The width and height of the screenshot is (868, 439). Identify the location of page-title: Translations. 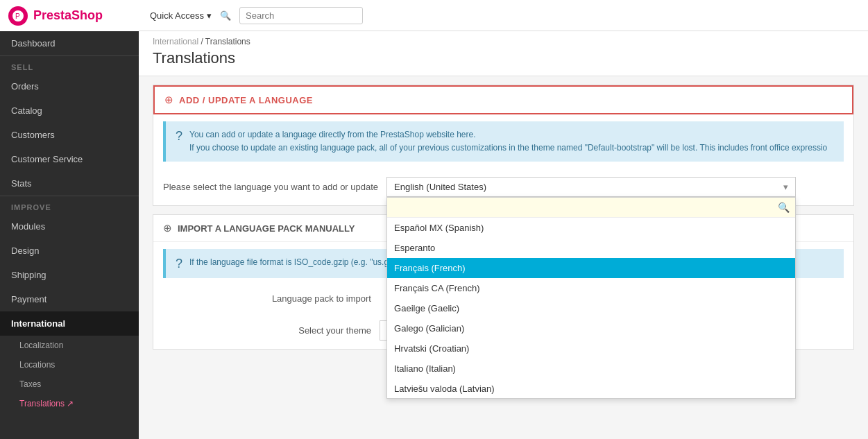
(504, 58).